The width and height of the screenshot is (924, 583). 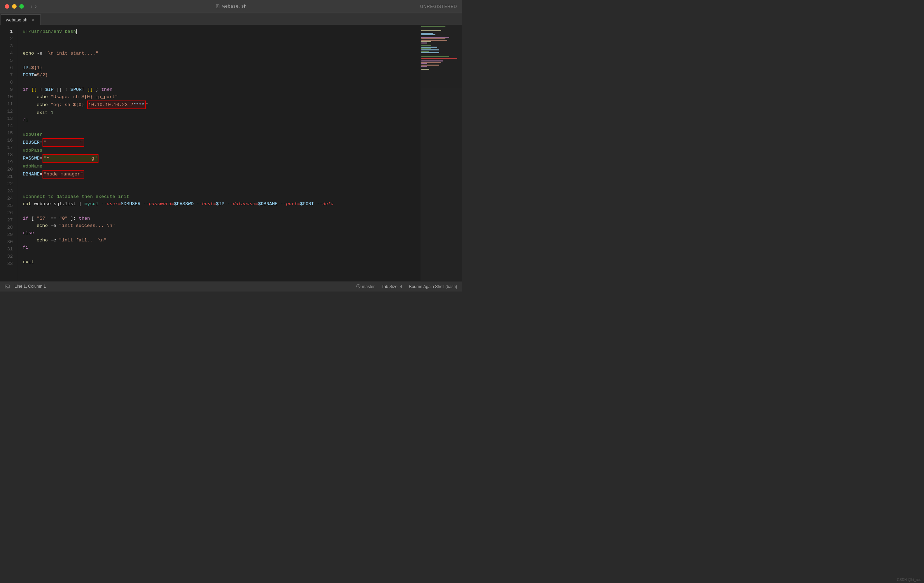 I want to click on tab-filename: webase.sh, so click(x=16, y=20).